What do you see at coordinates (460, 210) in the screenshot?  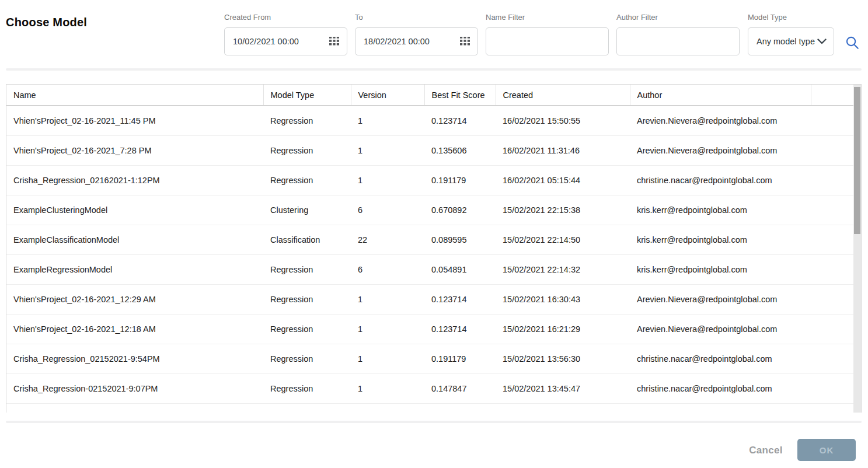 I see `cell-best-fit-score: 0.670892` at bounding box center [460, 210].